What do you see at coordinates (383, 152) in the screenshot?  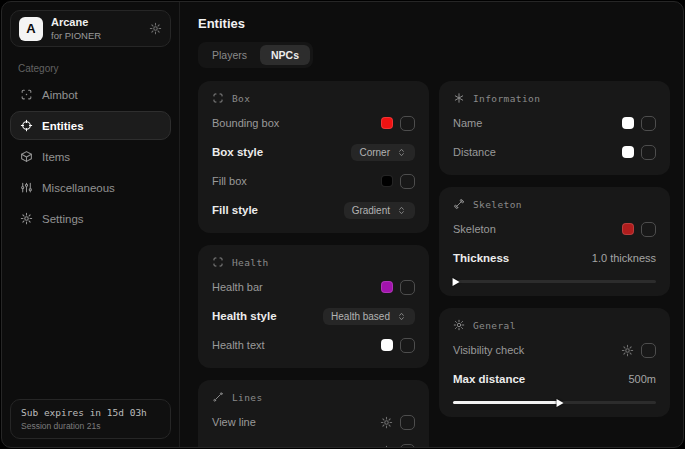 I see `box-style-select: Corner` at bounding box center [383, 152].